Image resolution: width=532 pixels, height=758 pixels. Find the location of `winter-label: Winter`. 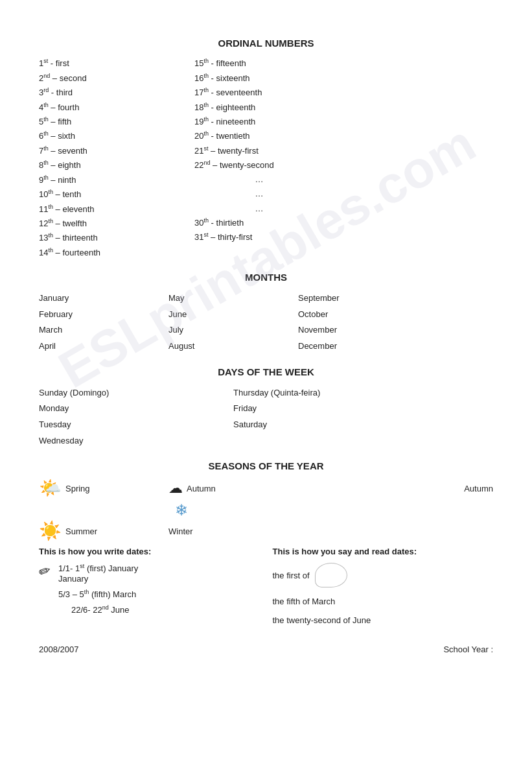

winter-label: Winter is located at coordinates (181, 532).